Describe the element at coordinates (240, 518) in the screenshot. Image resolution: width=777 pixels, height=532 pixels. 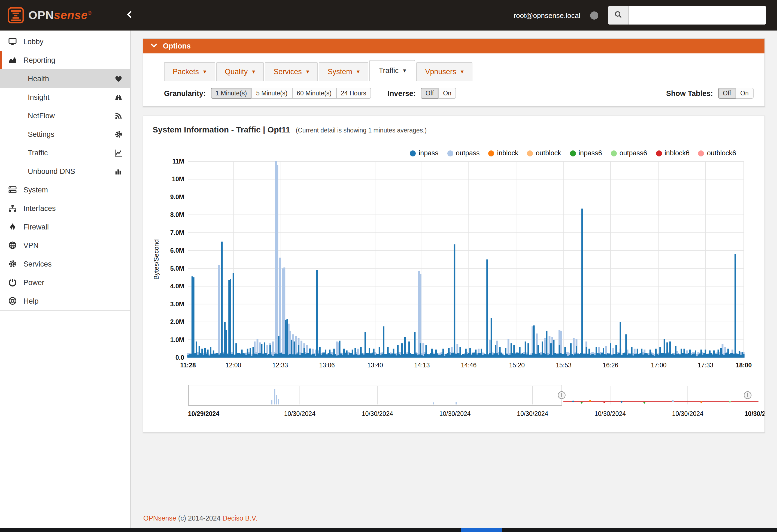
I see `deciso-link: Deciso B.V.` at that location.